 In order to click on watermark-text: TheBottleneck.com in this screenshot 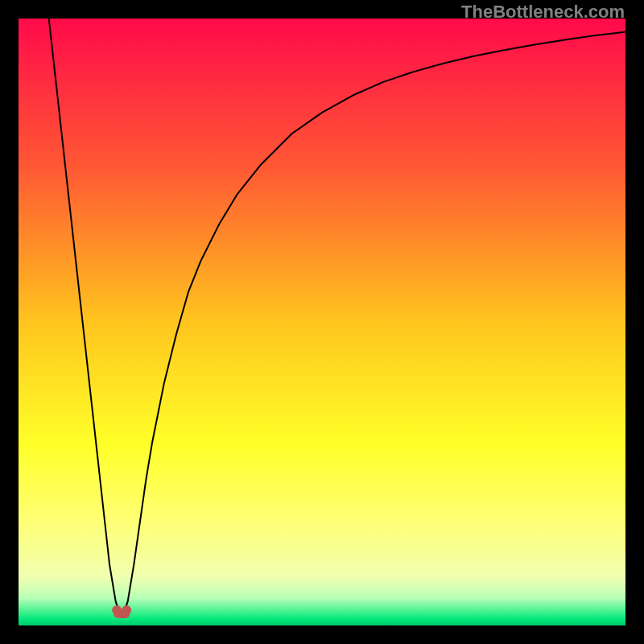, I will do `click(543, 12)`.